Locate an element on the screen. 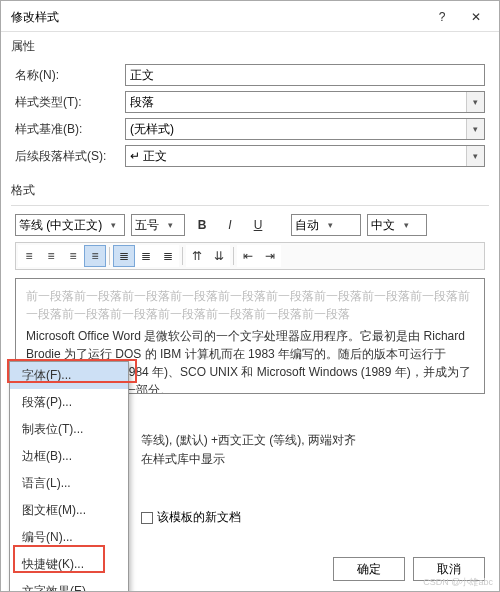 The width and height of the screenshot is (500, 592). style-description: 等线), (默认) +西文正文 (等线), 两端对齐 在样式库中显示 is located at coordinates (310, 450).